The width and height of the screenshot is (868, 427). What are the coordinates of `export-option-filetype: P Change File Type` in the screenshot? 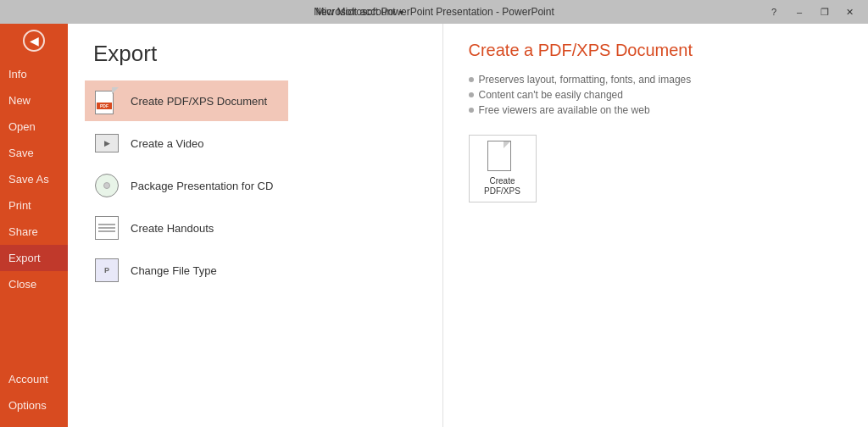 It's located at (186, 270).